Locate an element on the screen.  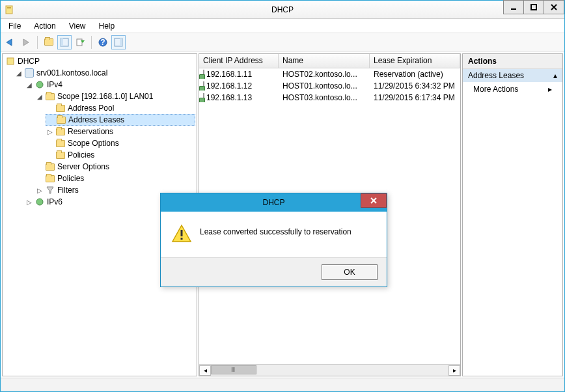
dialog-close-button is located at coordinates (374, 201).